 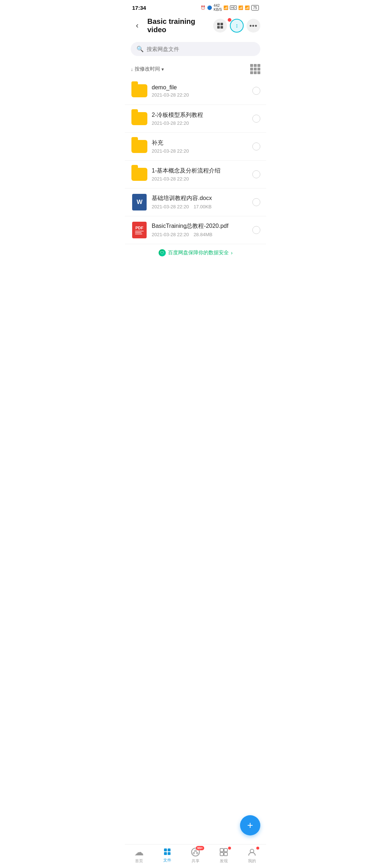 I want to click on status-bar: 17:34 ⏰ 🔵 442KB/S 📶 HD 📶 📶 75, so click(x=196, y=7).